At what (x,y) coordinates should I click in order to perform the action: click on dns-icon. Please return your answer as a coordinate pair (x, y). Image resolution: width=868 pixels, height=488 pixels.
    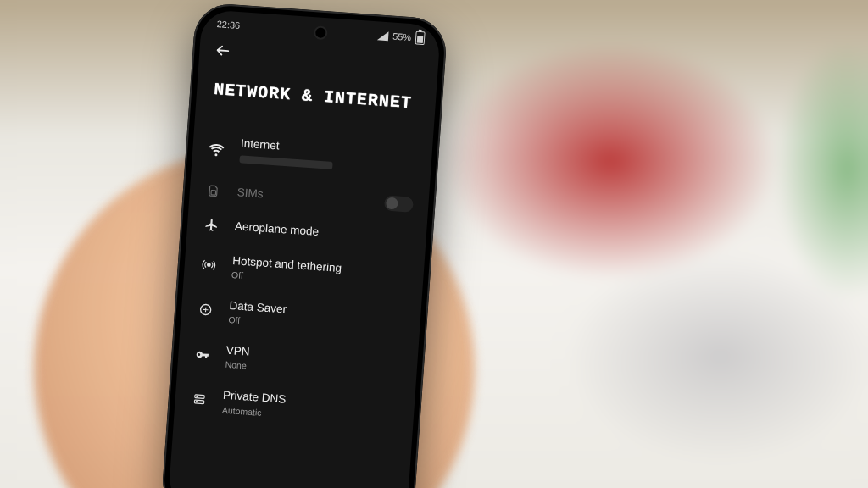
    Looking at the image, I should click on (198, 399).